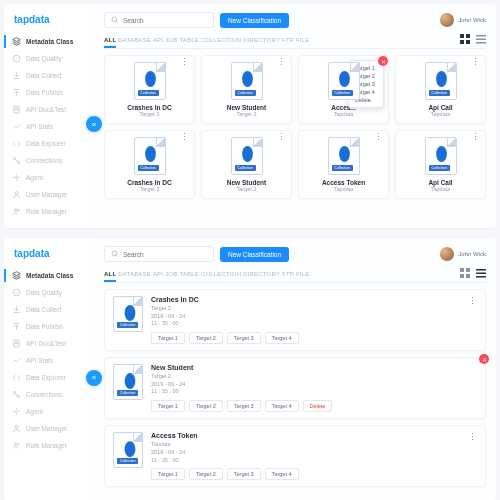  What do you see at coordinates (472, 254) in the screenshot?
I see `user-name: John Wick` at bounding box center [472, 254].